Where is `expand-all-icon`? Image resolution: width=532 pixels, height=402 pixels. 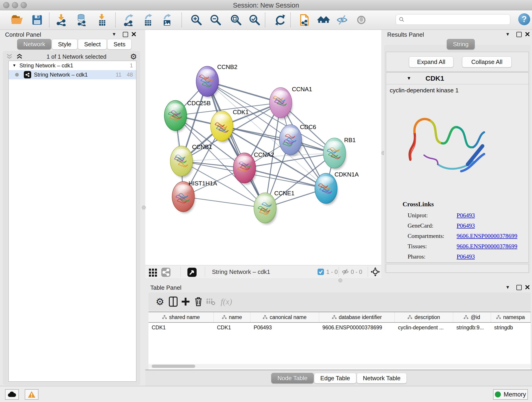
expand-all-icon is located at coordinates (19, 57).